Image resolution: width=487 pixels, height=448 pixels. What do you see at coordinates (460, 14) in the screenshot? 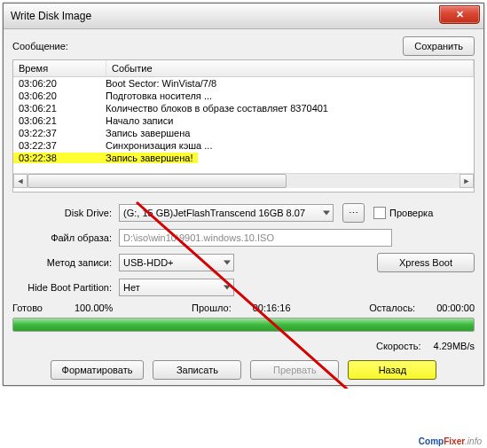
I see `close-button: ✕` at bounding box center [460, 14].